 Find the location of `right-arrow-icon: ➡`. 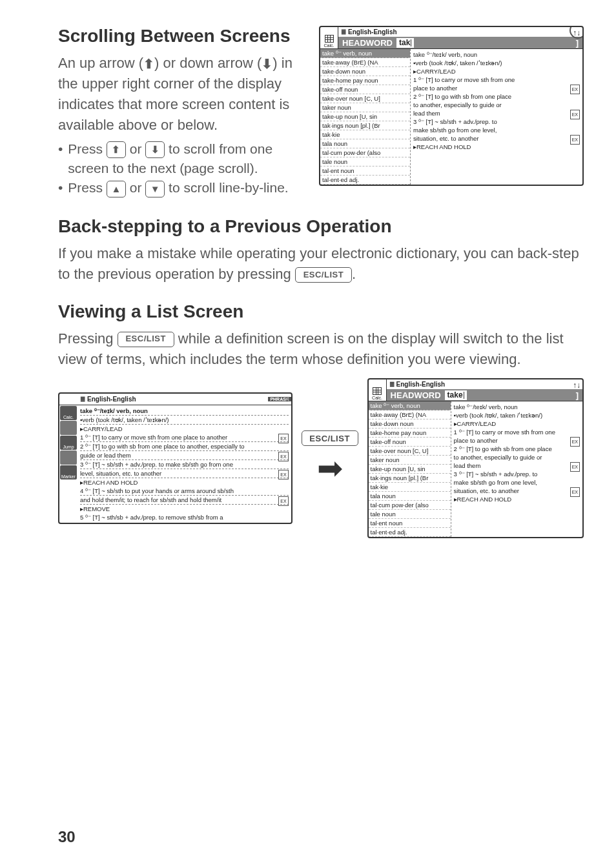

right-arrow-icon: ➡ is located at coordinates (330, 468).